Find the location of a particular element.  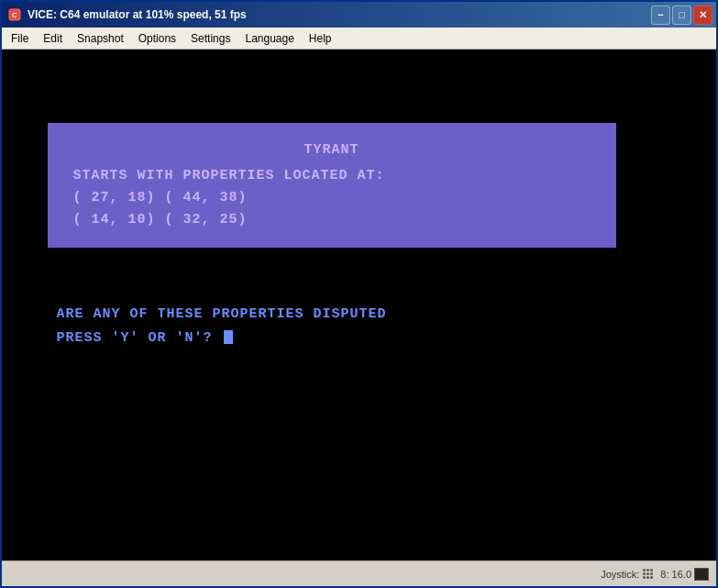

close-button: ✕ is located at coordinates (702, 15).